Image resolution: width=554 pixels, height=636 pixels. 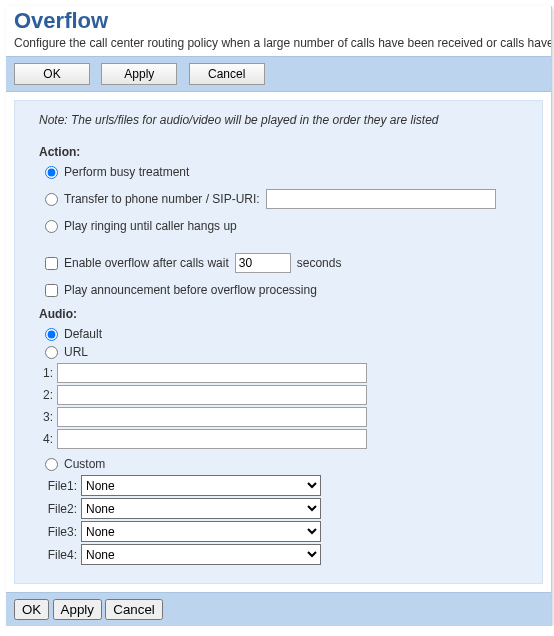 What do you see at coordinates (52, 264) in the screenshot?
I see `enable-overflow-checkbox` at bounding box center [52, 264].